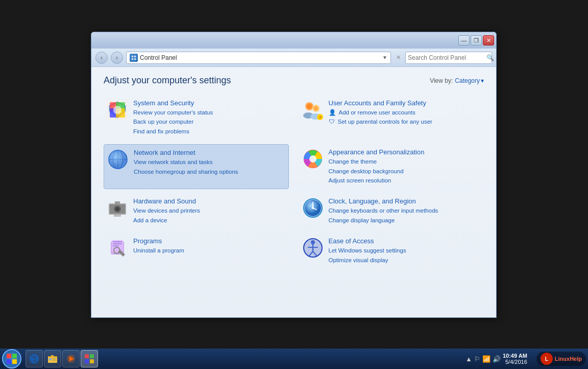  Describe the element at coordinates (117, 248) in the screenshot. I see `programs-icon` at that location.